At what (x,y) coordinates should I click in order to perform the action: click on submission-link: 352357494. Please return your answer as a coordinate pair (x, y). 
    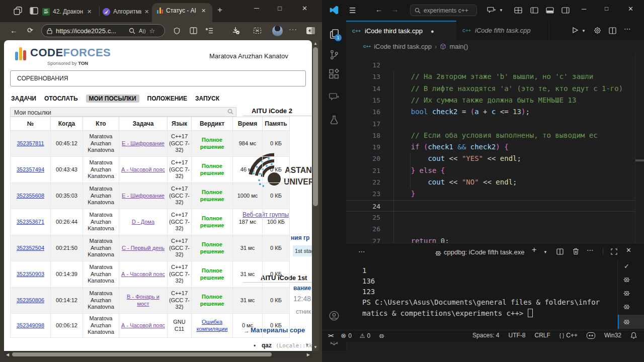
    Looking at the image, I should click on (30, 169).